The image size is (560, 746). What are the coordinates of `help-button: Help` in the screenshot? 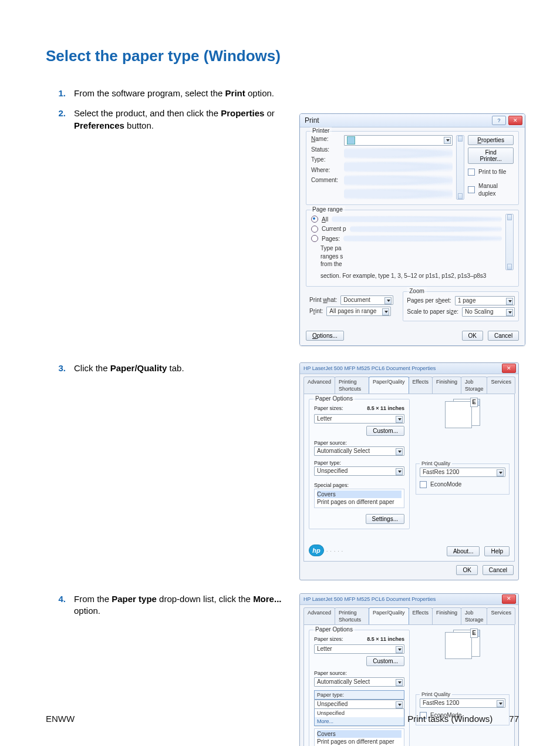 It's located at (497, 551).